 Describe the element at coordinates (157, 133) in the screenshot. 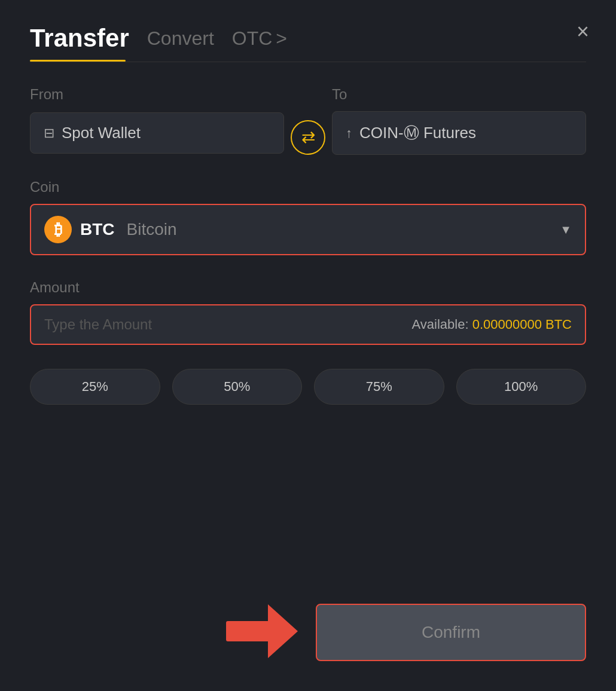

I see `from-wallet-box: ⊟ Spot Wallet` at that location.